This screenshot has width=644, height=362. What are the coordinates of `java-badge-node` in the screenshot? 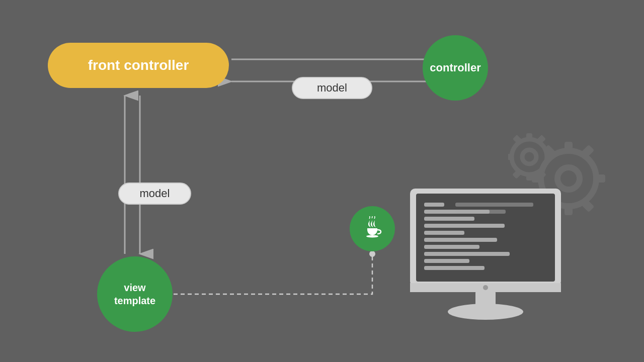 It's located at (372, 229).